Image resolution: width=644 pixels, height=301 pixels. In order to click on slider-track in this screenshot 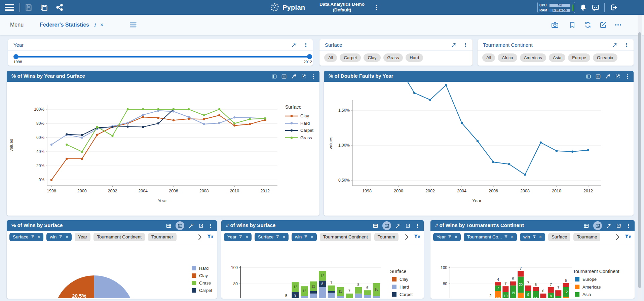, I will do `click(163, 57)`.